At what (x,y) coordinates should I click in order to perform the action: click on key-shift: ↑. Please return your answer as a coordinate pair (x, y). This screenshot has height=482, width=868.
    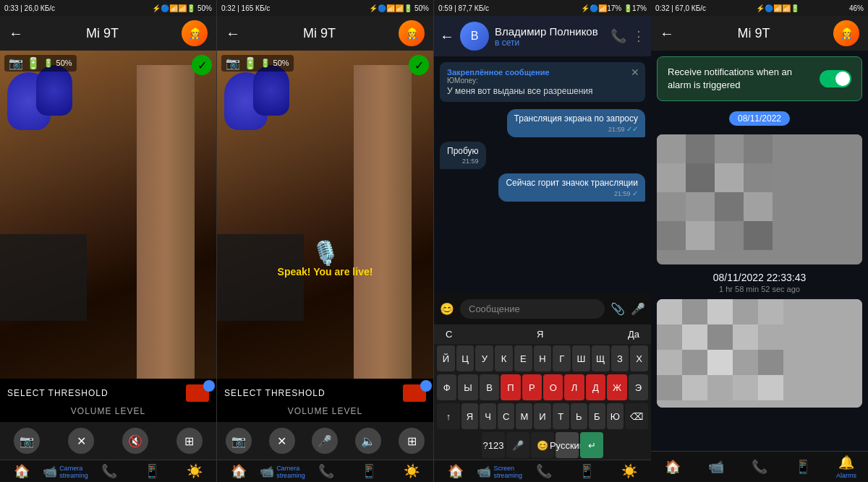
    Looking at the image, I should click on (448, 416).